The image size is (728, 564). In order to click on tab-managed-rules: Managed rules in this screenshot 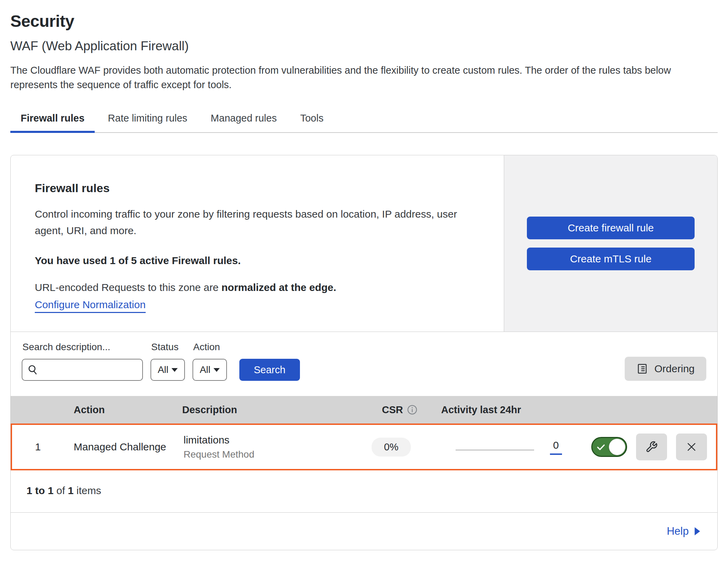, I will do `click(244, 123)`.